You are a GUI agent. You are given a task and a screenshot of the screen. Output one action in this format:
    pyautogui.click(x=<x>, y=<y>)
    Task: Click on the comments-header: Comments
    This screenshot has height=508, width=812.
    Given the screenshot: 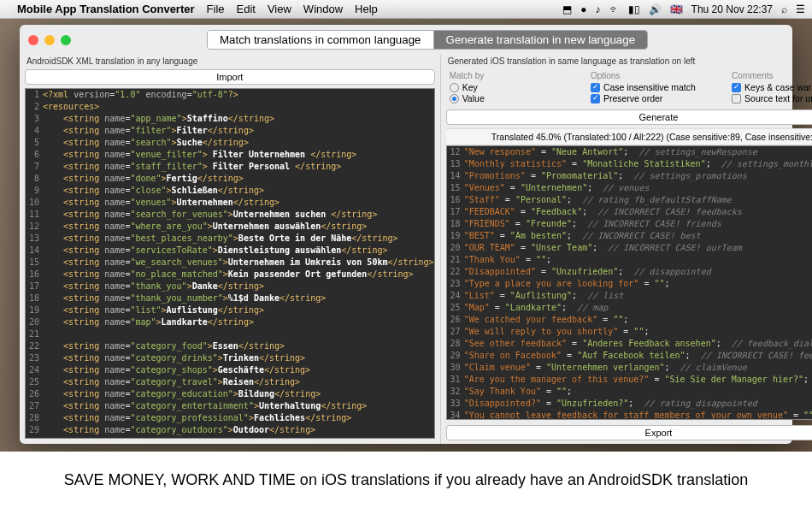 What is the action you would take?
    pyautogui.click(x=772, y=75)
    